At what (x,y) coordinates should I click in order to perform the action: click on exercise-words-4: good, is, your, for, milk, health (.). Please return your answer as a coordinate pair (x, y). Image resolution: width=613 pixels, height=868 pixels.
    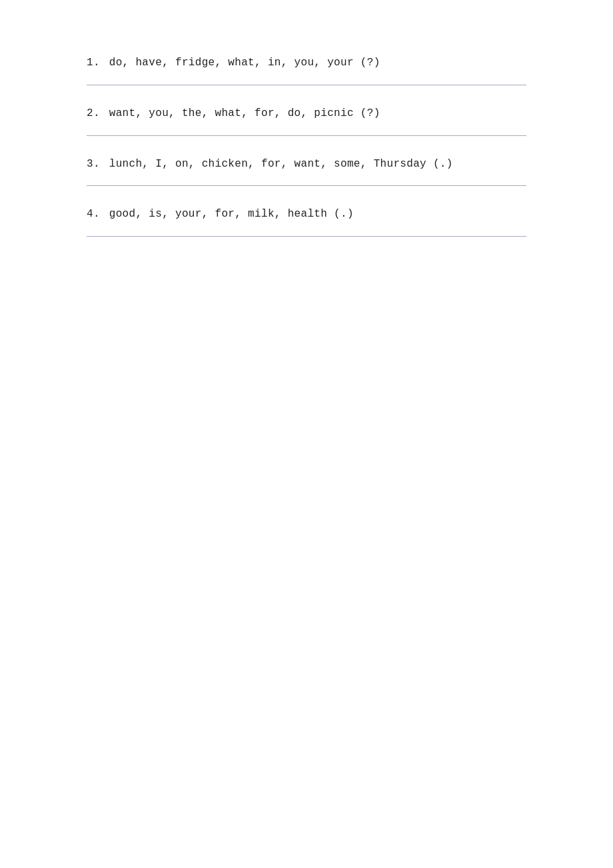
    Looking at the image, I should click on (232, 214).